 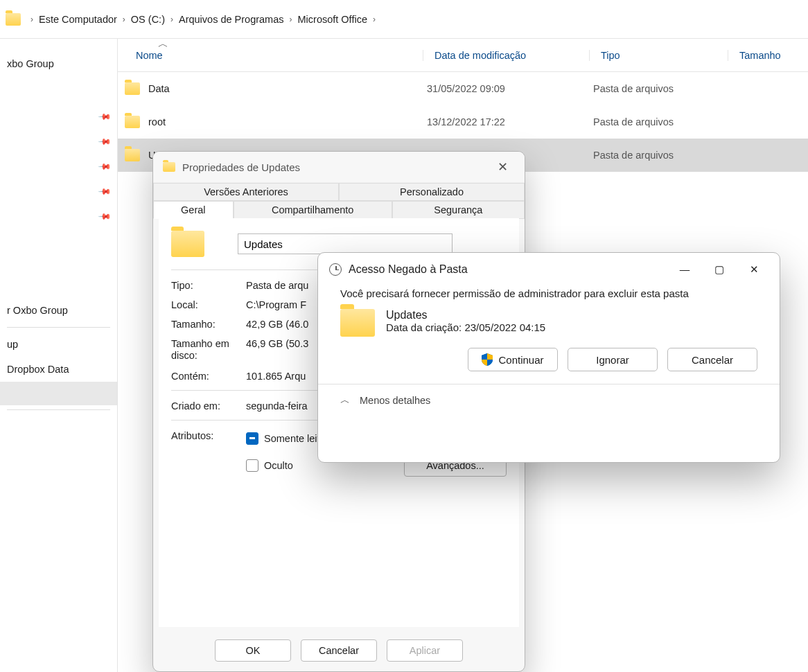 What do you see at coordinates (466, 327) in the screenshot?
I see `item-date: Data da criação: 23/05/2022 04:15` at bounding box center [466, 327].